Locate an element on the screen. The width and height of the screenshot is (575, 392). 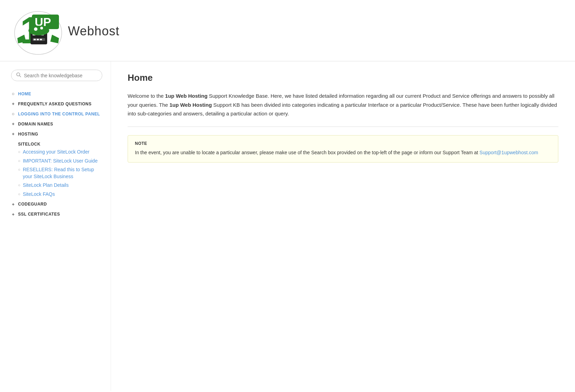
nav-item-home: ○ HOME is located at coordinates (57, 94).